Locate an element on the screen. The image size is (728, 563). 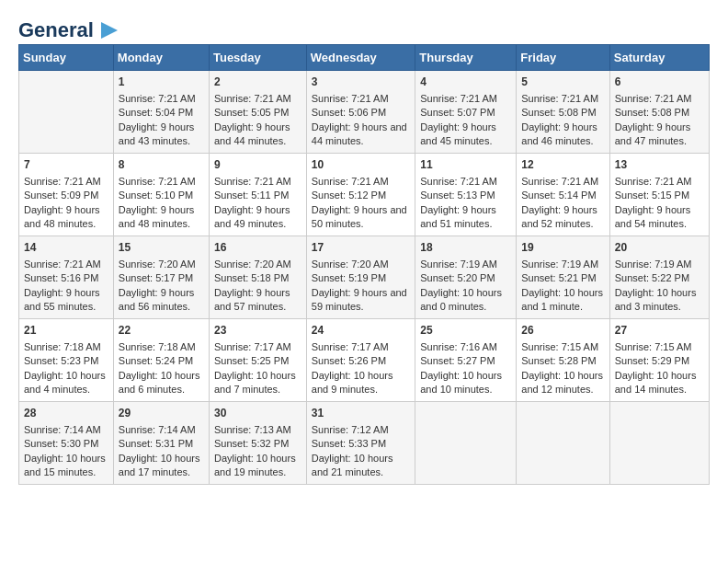
calendar-cell: 6Sunrise: 7:21 AMSunset: 5:08 PMDaylight… is located at coordinates (659, 112).